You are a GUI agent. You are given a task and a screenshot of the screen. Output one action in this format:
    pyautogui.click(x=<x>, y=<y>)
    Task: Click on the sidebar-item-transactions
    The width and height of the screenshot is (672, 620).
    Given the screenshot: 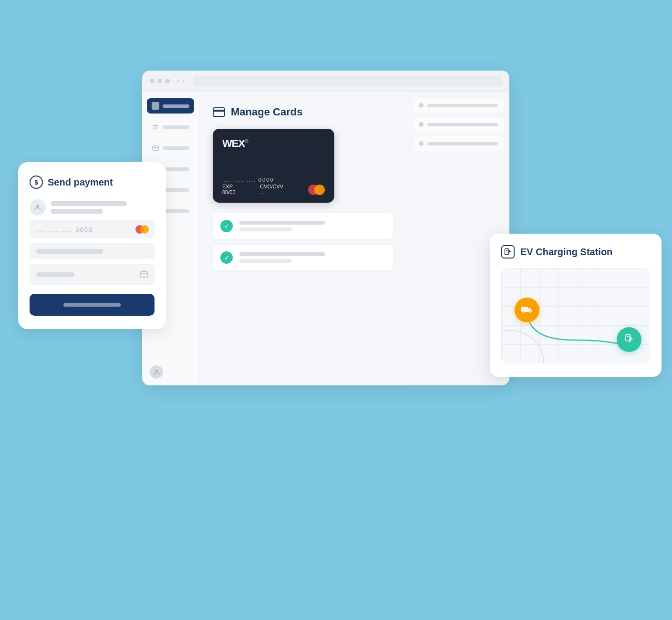 What is the action you would take?
    pyautogui.click(x=171, y=127)
    